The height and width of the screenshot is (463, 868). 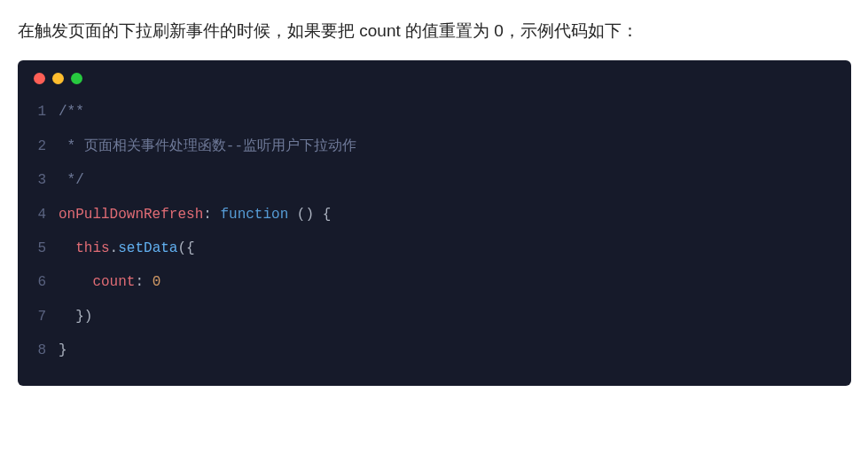 I want to click on code-token: }), so click(x=75, y=317).